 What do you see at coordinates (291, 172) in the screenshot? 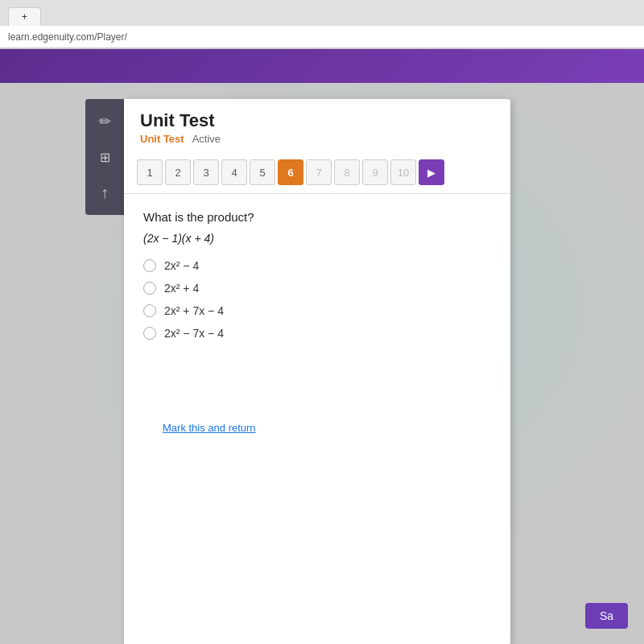
I see `page-btn-6: 6` at bounding box center [291, 172].